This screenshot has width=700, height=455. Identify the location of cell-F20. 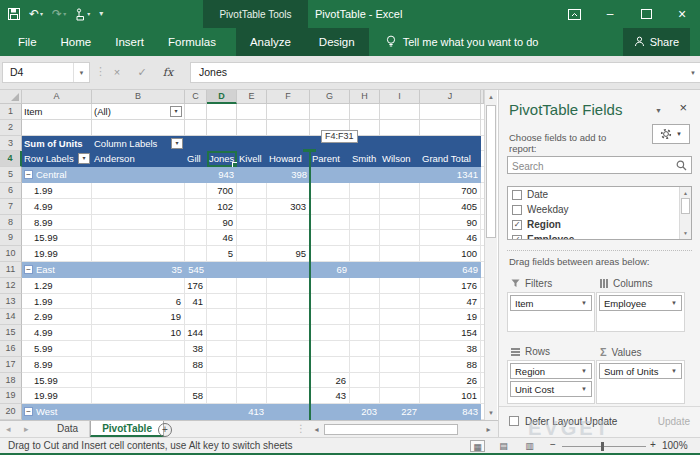
(288, 412).